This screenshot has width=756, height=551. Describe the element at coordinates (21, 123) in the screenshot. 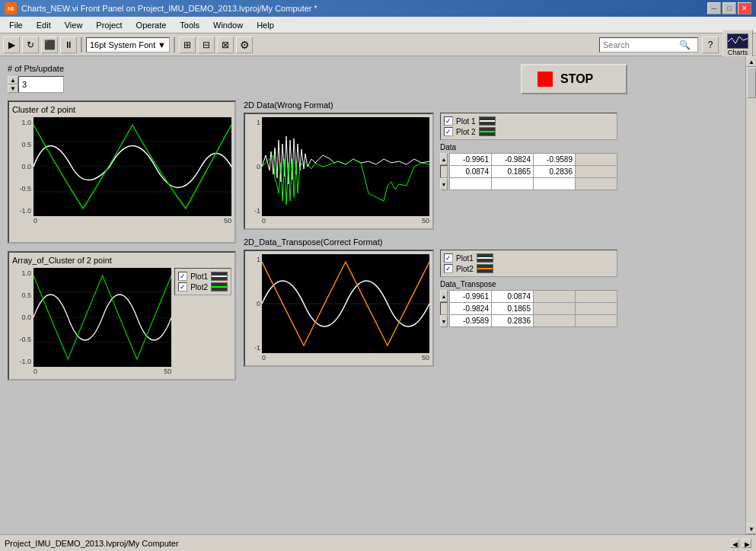

I see `chart1-ymax: 1.0` at that location.